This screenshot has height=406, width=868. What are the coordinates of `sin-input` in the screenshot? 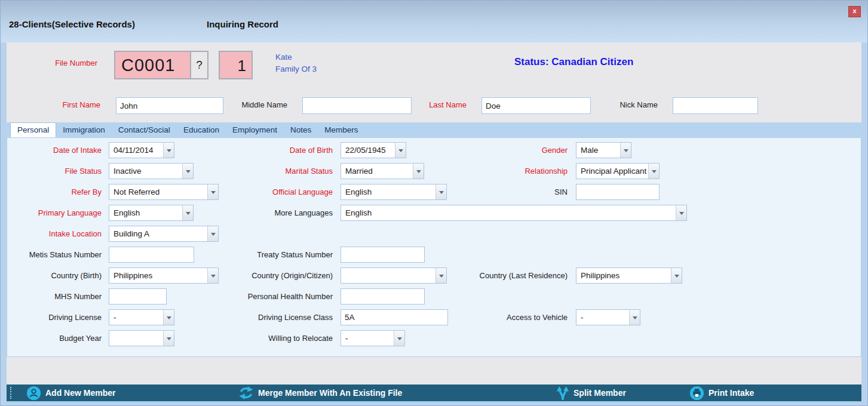 It's located at (618, 192).